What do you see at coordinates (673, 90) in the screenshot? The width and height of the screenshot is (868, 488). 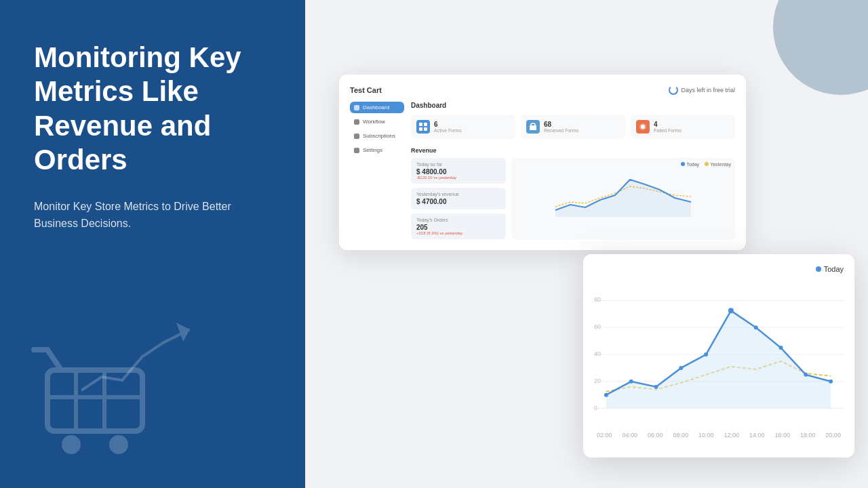 I see `trial-icon` at bounding box center [673, 90].